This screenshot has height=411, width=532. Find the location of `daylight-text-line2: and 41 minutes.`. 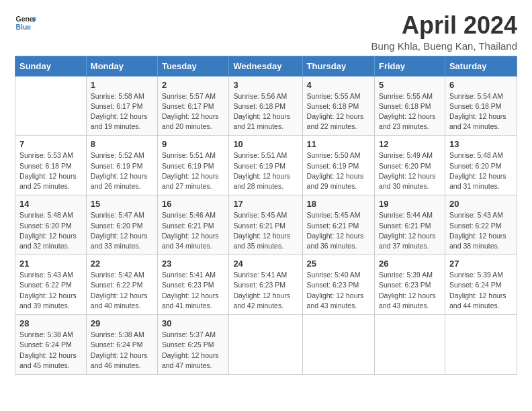

daylight-text-line2: and 41 minutes. is located at coordinates (193, 306).